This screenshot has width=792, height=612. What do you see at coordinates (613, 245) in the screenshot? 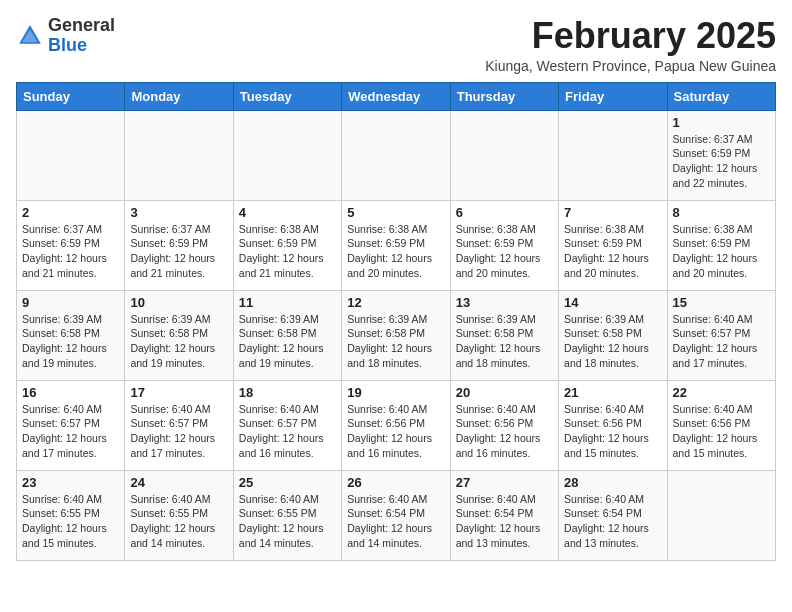
I see `calendar-cell: 7Sunrise: 6:38 AM Sunset: 6:59 PM Daylig…` at bounding box center [613, 245].